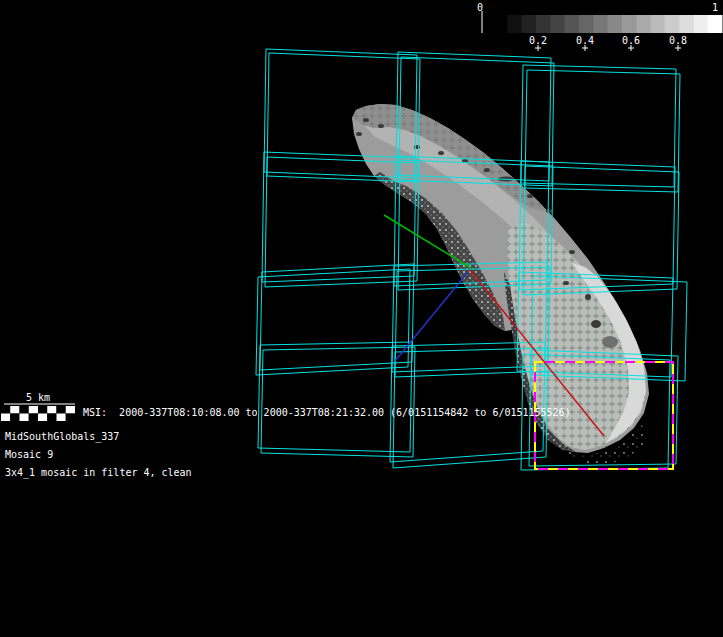 This screenshot has width=723, height=637. What do you see at coordinates (62, 437) in the screenshot?
I see `sequence-name: MidSouthGlobals_337` at bounding box center [62, 437].